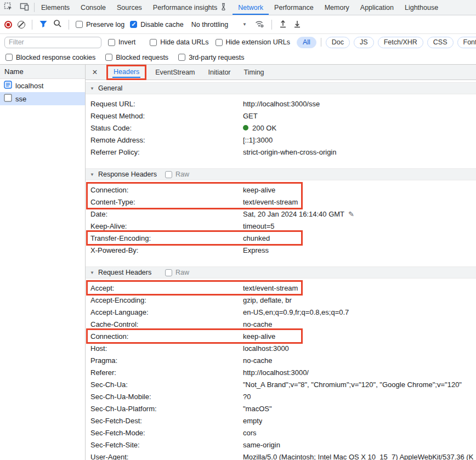 The width and height of the screenshot is (476, 460). What do you see at coordinates (167, 250) in the screenshot?
I see `header-name: X-Powered-By:` at bounding box center [167, 250].